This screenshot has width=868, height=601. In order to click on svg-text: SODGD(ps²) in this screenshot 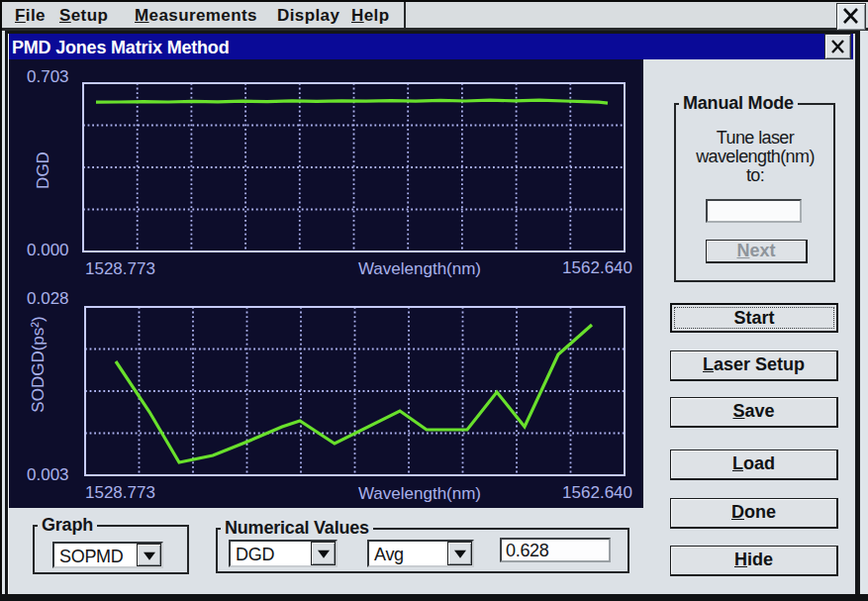, I will do `click(38, 364)`.